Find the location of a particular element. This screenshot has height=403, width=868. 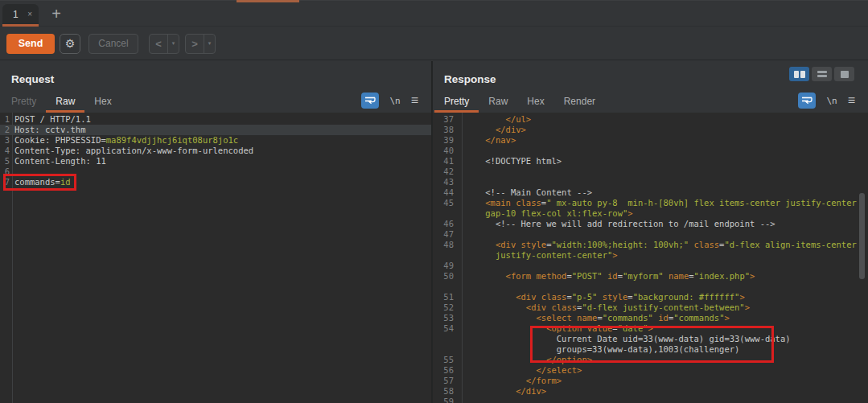

line-number: 7 is located at coordinates (5, 182).